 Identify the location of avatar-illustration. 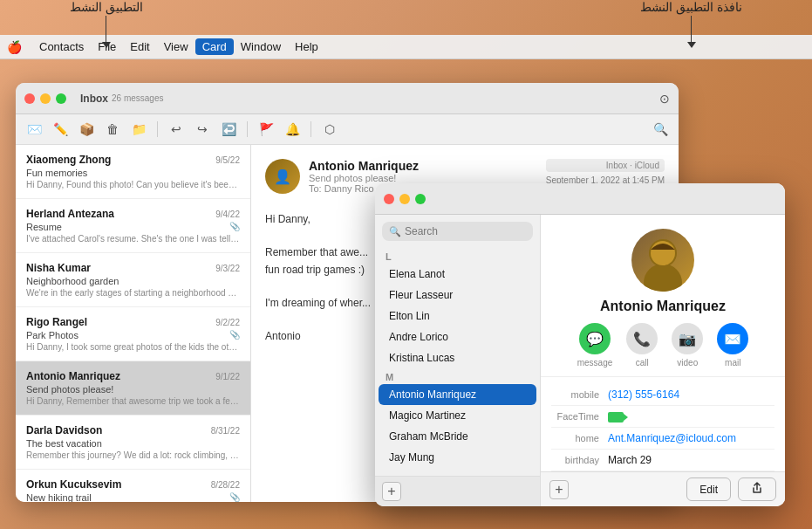
(663, 260).